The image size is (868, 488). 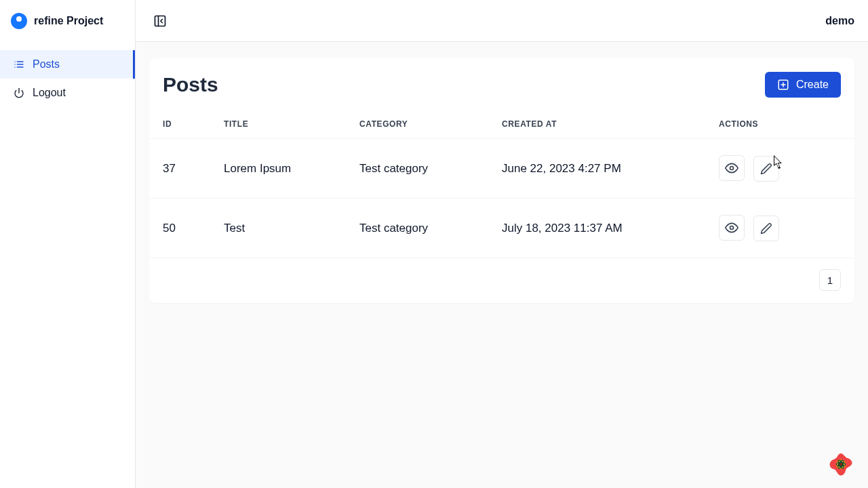 What do you see at coordinates (417, 125) in the screenshot?
I see `column-header-category: CATEGORY` at bounding box center [417, 125].